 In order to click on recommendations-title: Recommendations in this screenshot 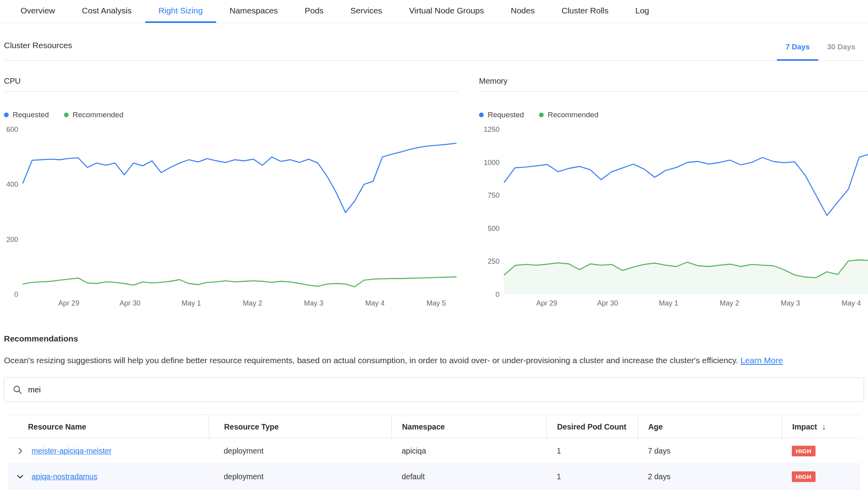, I will do `click(434, 339)`.